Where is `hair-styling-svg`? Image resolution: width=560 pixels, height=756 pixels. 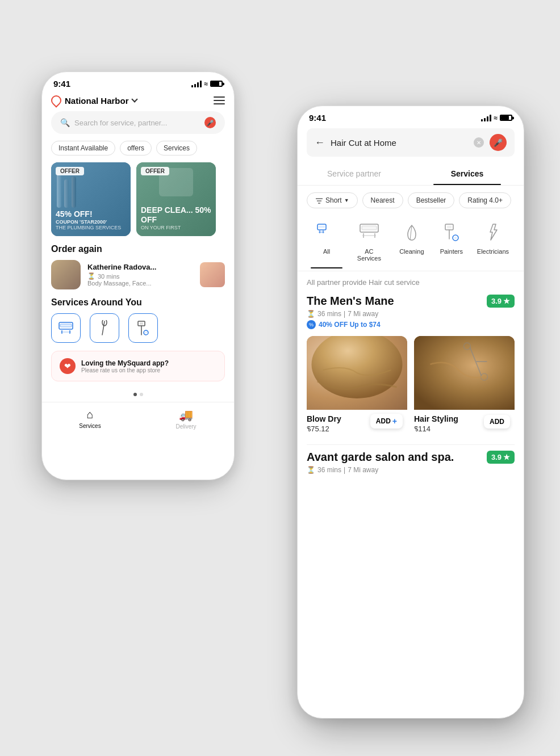 hair-styling-svg is located at coordinates (465, 373).